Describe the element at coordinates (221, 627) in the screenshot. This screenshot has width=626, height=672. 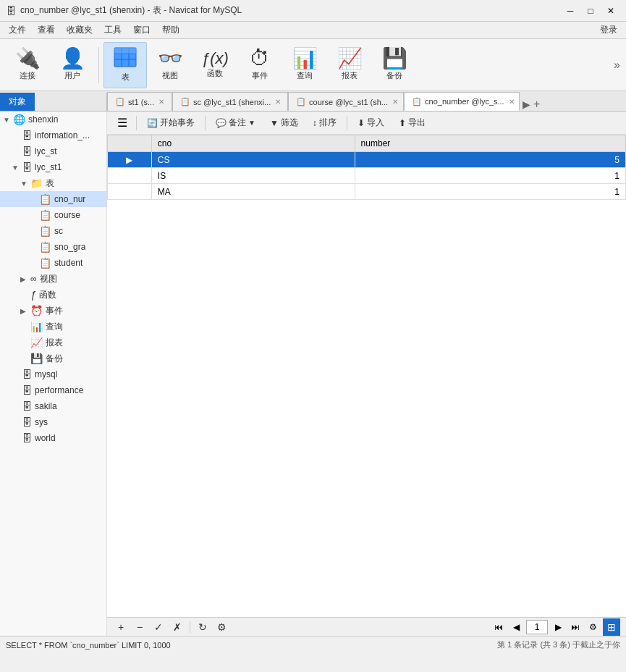
I see `settings-button: ⚙` at that location.